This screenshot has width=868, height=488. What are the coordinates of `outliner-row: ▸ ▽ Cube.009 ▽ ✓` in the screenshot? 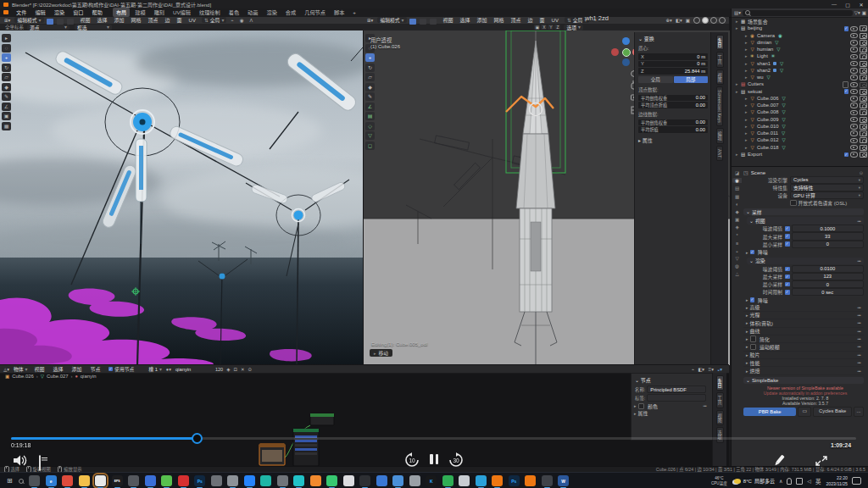 It's located at (800, 119).